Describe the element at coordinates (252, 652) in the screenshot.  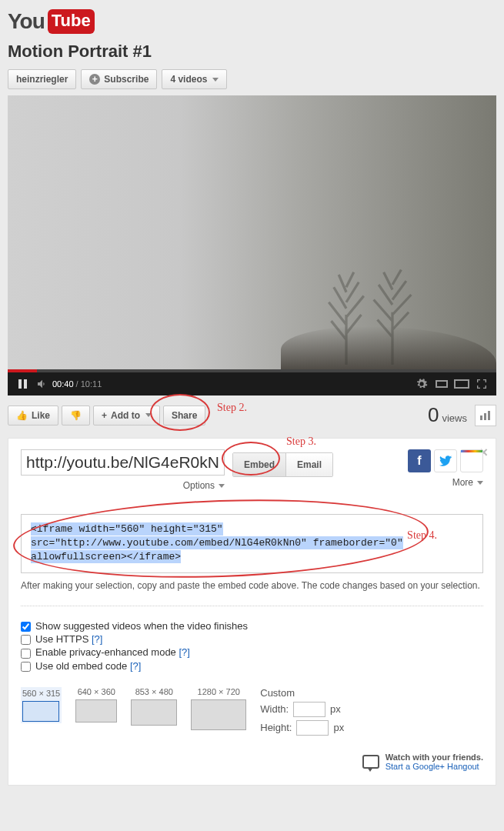
I see `check-privacy: Enable privacy-enhanced mode [?]` at that location.